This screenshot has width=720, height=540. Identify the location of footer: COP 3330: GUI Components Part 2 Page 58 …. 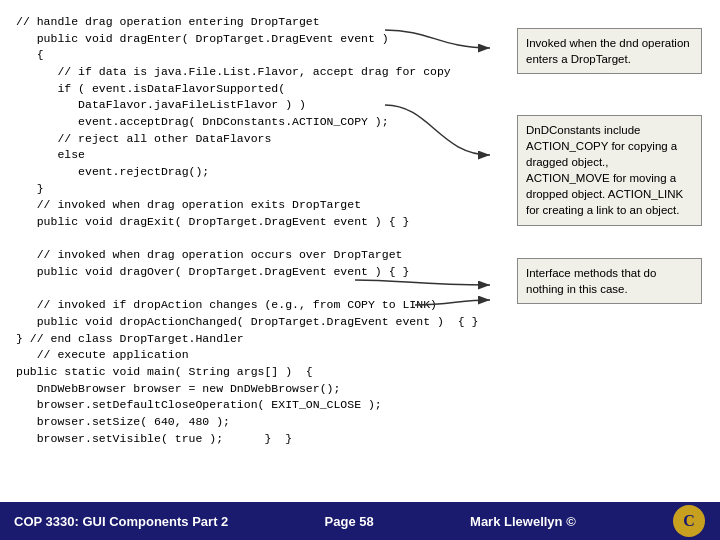
(360, 521).